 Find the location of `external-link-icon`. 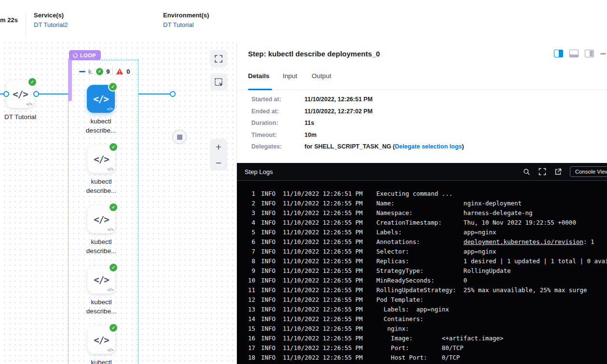

external-link-icon is located at coordinates (558, 172).